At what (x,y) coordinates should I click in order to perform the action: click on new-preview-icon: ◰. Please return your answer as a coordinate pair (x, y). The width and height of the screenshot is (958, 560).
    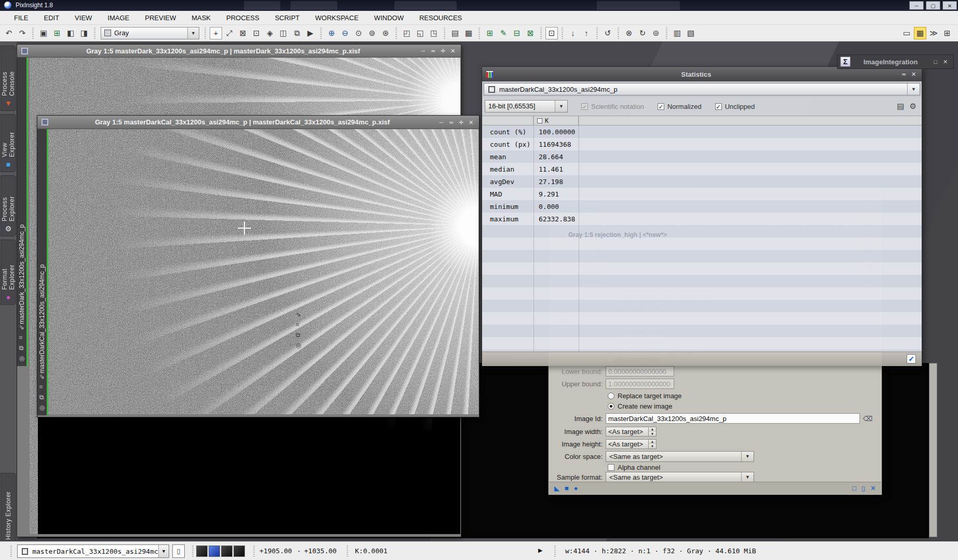
    Looking at the image, I should click on (407, 33).